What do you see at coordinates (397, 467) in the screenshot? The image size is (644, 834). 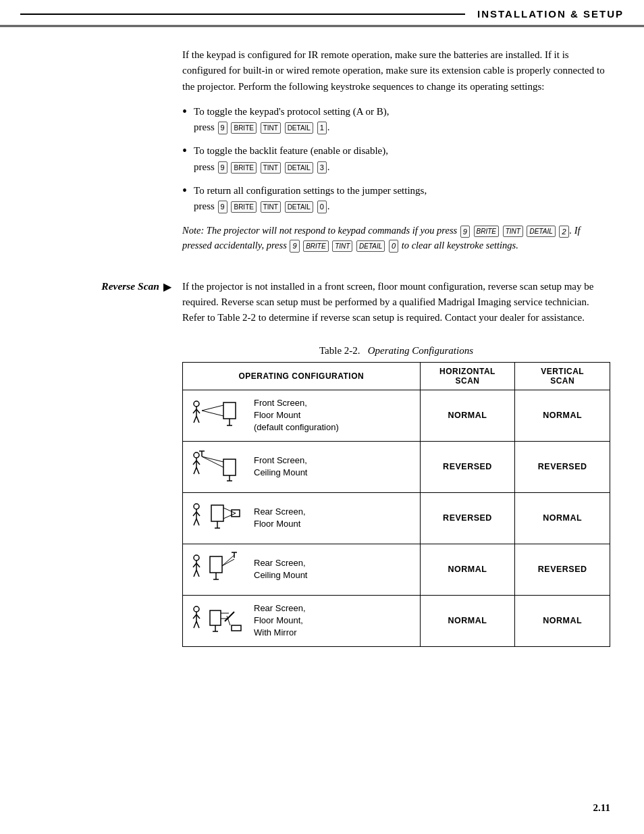 I see `table-row: Front Screen,Ceiling Mount REVERSED REVE…` at bounding box center [397, 467].